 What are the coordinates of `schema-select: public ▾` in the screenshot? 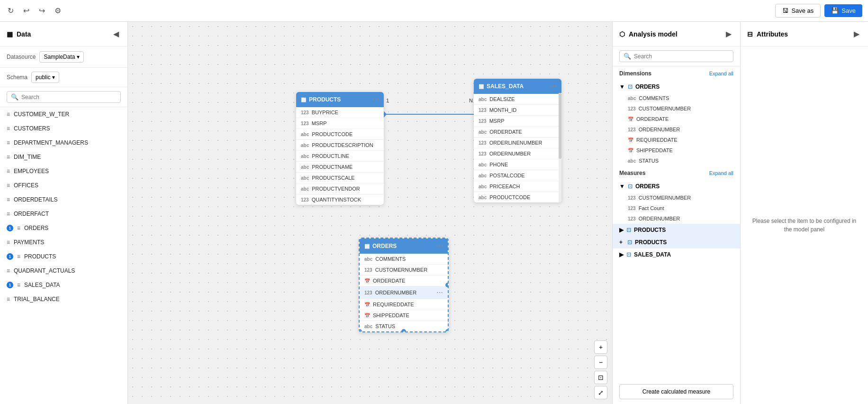 It's located at (45, 77).